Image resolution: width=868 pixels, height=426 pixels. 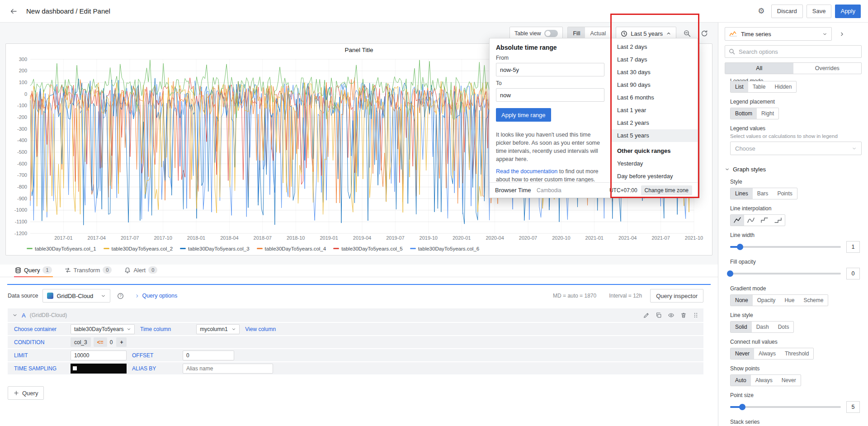 I want to click on option-auto: Auto, so click(x=741, y=380).